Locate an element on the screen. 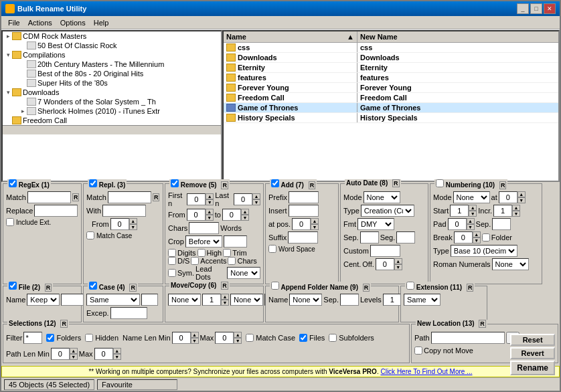  selections-r-btn: R is located at coordinates (64, 324).